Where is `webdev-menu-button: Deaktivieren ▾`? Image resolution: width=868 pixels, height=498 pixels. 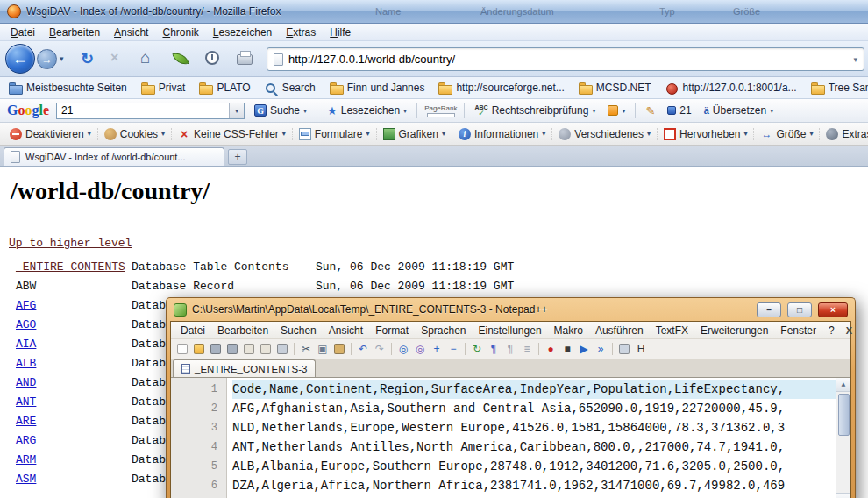 webdev-menu-button: Deaktivieren ▾ is located at coordinates (51, 134).